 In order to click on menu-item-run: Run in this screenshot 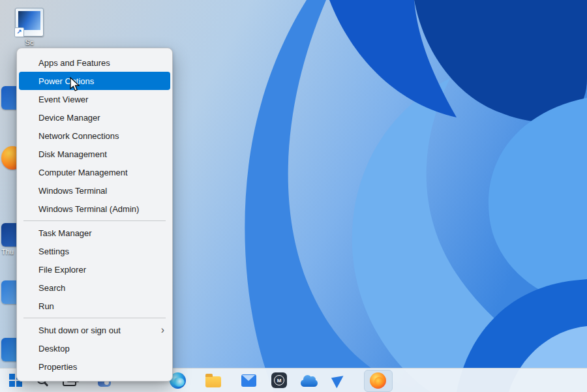, I will do `click(95, 306)`.